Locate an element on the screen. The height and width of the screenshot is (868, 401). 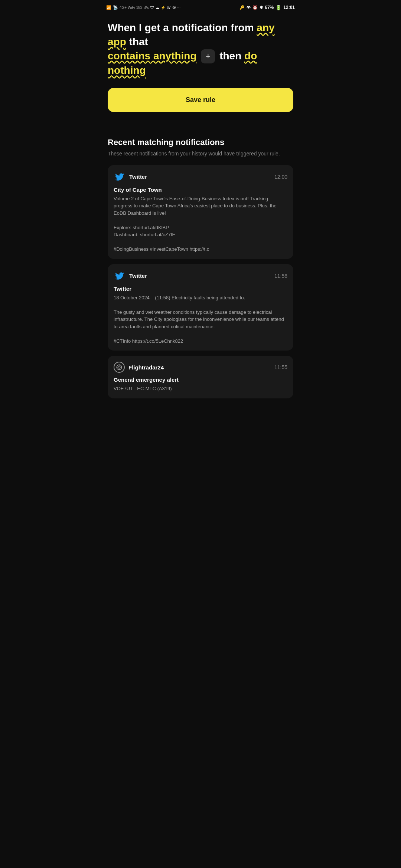
more-icon: ··· is located at coordinates (179, 7).